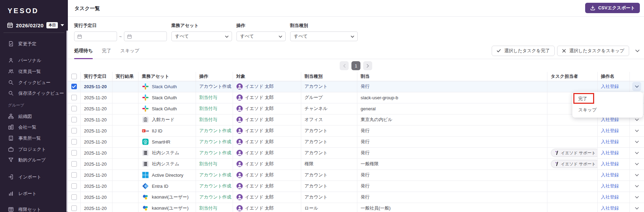 The image size is (644, 212). What do you see at coordinates (34, 60) in the screenshot?
I see `sidebar-item-personal: パーソナル` at bounding box center [34, 60].